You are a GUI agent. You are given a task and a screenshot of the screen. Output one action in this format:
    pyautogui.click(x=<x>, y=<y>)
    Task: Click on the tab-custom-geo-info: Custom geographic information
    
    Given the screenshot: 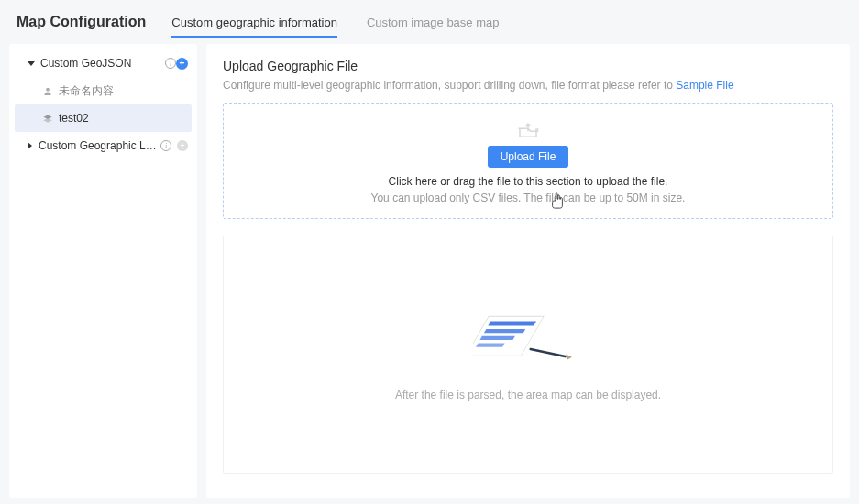 What is the action you would take?
    pyautogui.click(x=255, y=22)
    